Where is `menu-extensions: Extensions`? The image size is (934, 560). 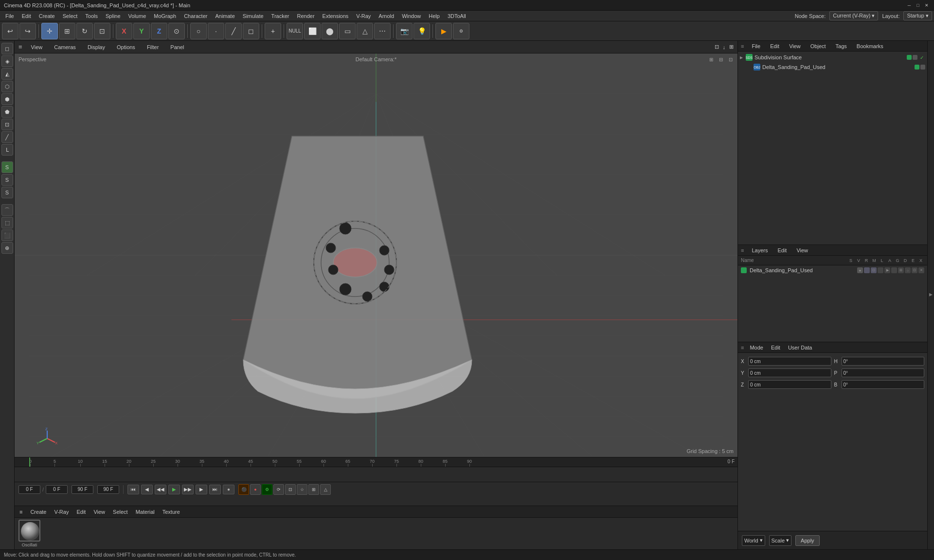 menu-extensions: Extensions is located at coordinates (336, 16).